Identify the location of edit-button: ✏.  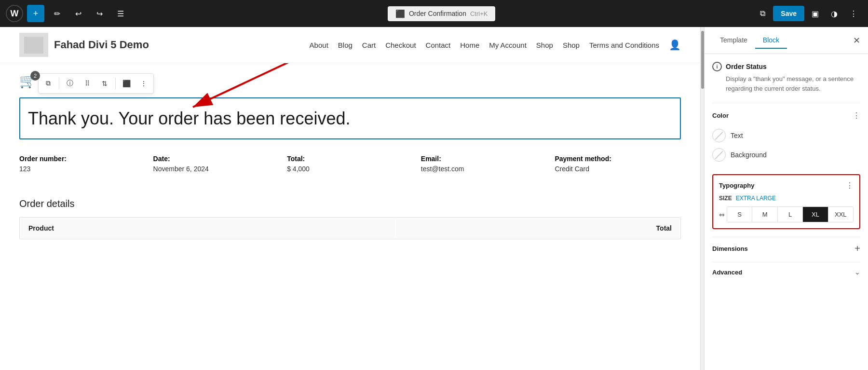
(57, 14).